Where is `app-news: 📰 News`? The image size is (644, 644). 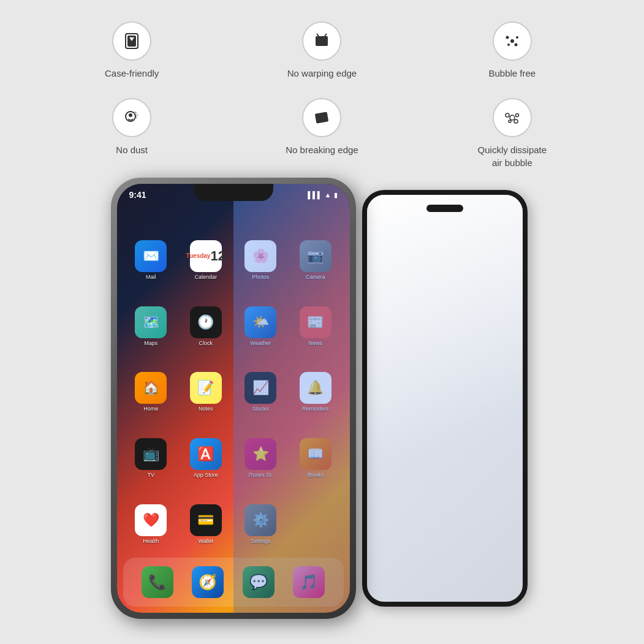
app-news: 📰 News is located at coordinates (316, 327).